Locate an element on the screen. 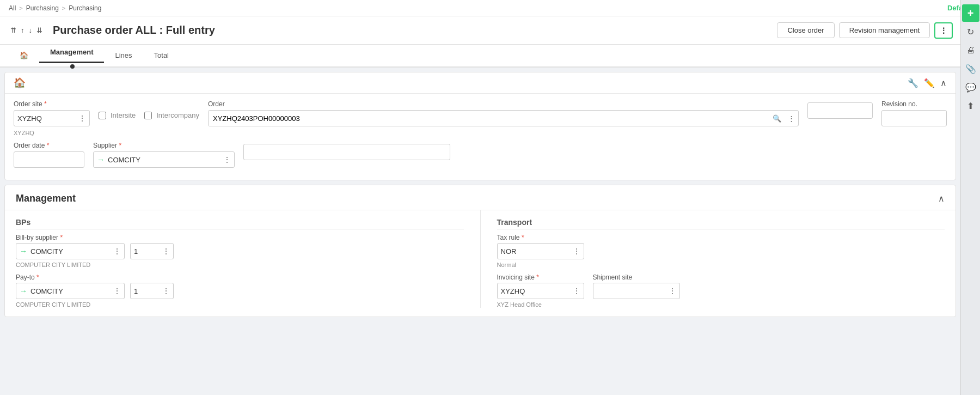  close-order-button: Close order is located at coordinates (806, 31).